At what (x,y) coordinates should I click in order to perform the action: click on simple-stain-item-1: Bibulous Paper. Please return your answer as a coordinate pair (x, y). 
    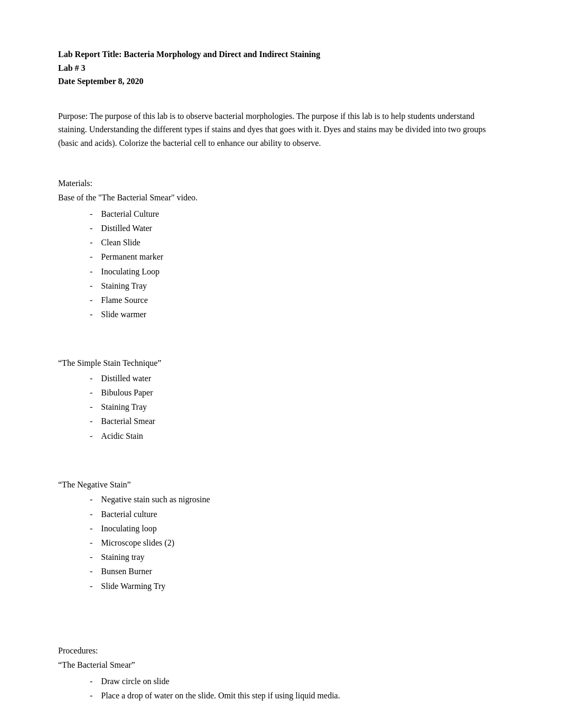
    Looking at the image, I should click on (302, 392).